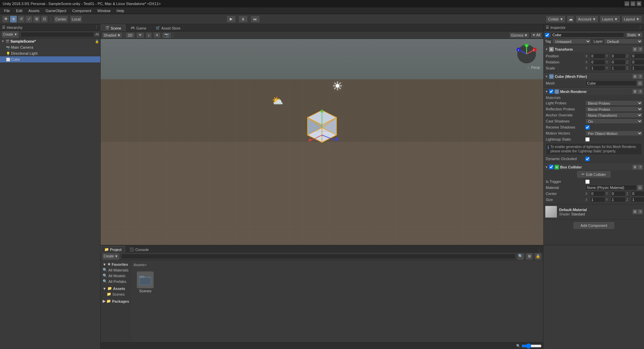 The image size is (644, 349). What do you see at coordinates (634, 35) in the screenshot?
I see `static-button: Static ▼` at bounding box center [634, 35].